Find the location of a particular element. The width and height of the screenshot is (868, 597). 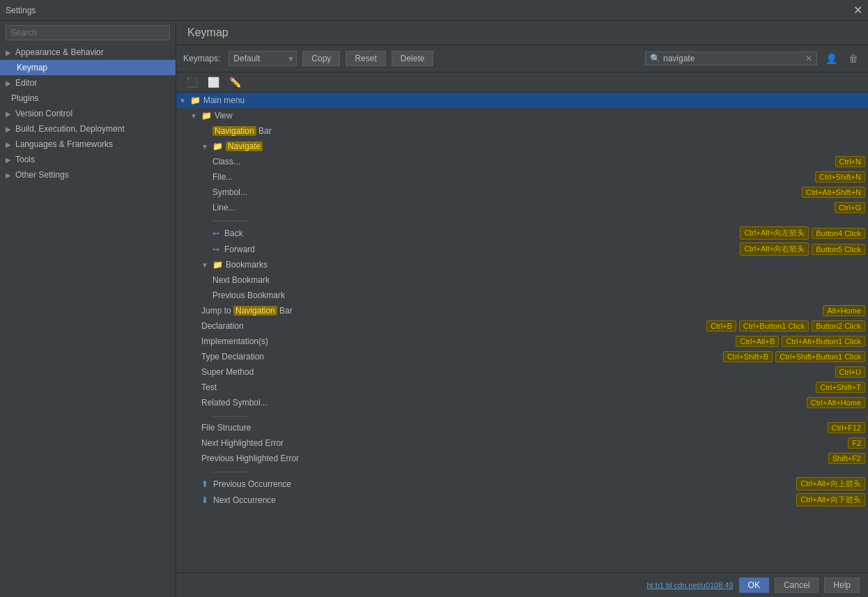

extra-text: ht b1 bl cdn.net/u0108 49 is located at coordinates (690, 585).